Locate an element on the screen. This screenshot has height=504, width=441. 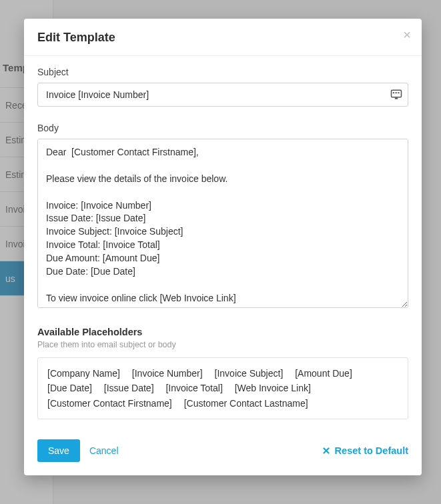
placeholder-chip: [Due Date] is located at coordinates (69, 388).